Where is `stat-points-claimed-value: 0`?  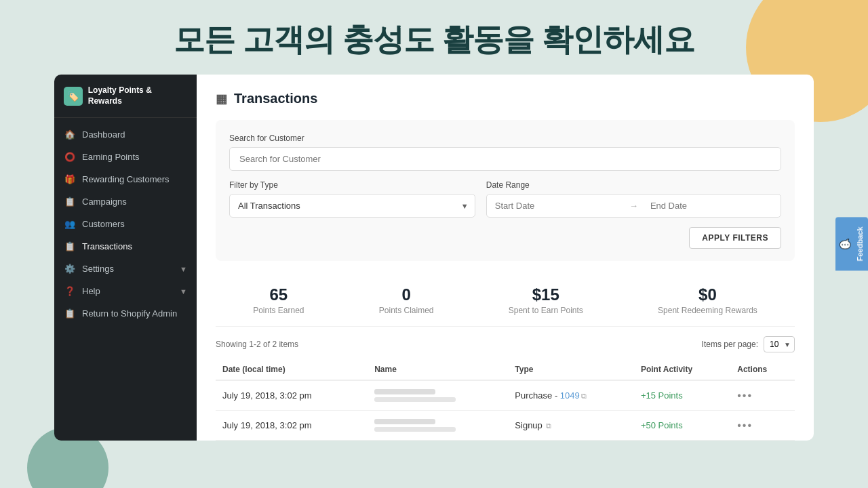
stat-points-claimed-value: 0 is located at coordinates (407, 295).